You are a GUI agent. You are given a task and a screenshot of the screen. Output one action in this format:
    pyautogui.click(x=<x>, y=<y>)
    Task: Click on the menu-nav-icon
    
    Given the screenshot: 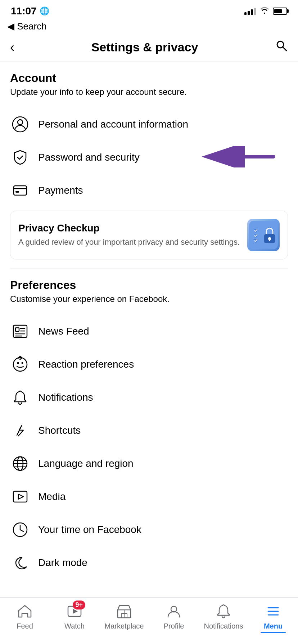 What is the action you would take?
    pyautogui.click(x=273, y=611)
    